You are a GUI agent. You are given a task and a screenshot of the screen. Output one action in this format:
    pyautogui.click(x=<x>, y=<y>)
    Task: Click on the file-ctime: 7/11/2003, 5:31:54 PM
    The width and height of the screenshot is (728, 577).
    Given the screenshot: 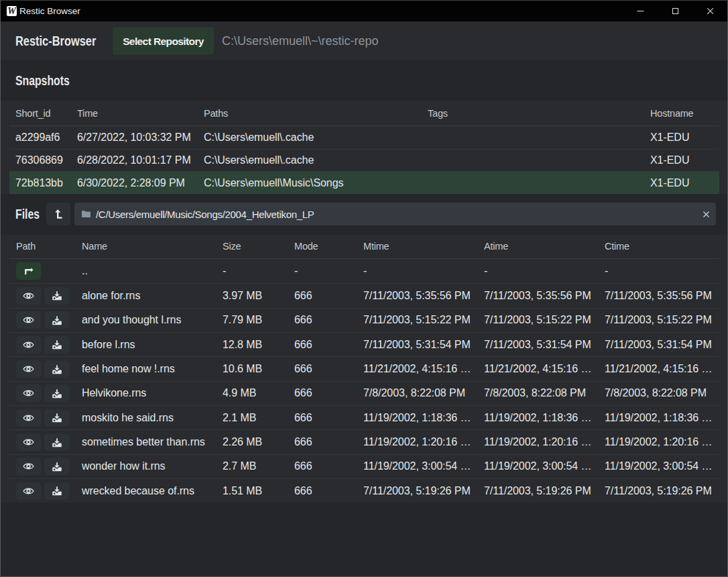 What is the action you would take?
    pyautogui.click(x=661, y=345)
    